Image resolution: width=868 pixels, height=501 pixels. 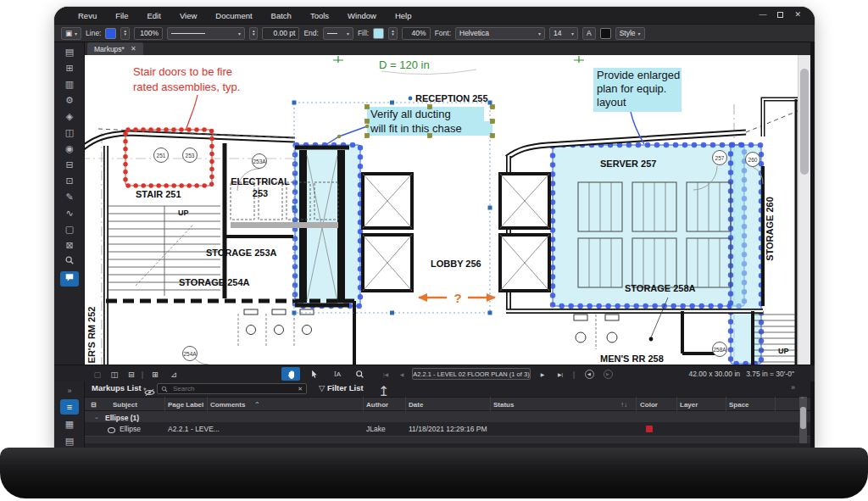 What do you see at coordinates (300, 389) in the screenshot?
I see `clear-search-icon: ✕` at bounding box center [300, 389].